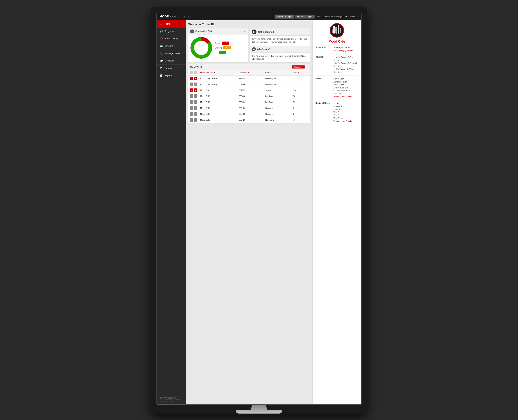  Describe the element at coordinates (277, 84) in the screenshot. I see `row-city: Washington` at that location.